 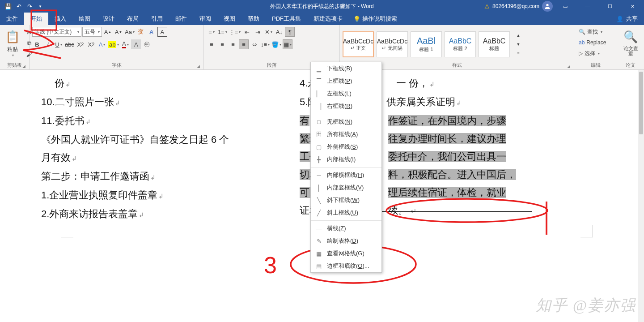 I want to click on change-case-button: Aa▾, so click(x=130, y=32).